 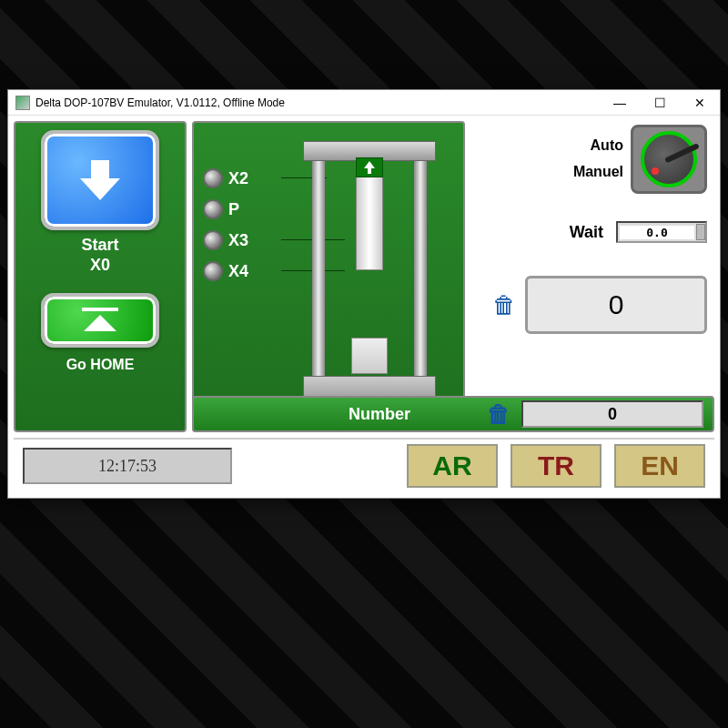 What do you see at coordinates (23, 103) in the screenshot?
I see `app-icon` at bounding box center [23, 103].